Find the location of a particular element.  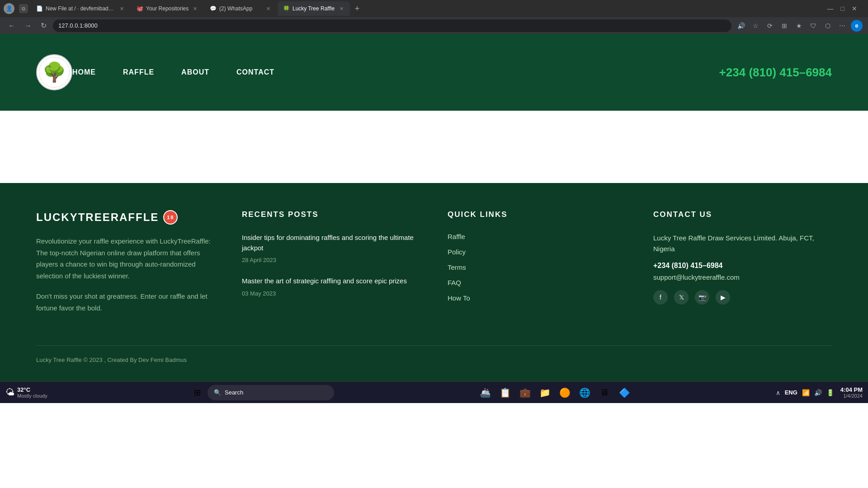

taskbar-app-vscode: 🔷 is located at coordinates (624, 393).